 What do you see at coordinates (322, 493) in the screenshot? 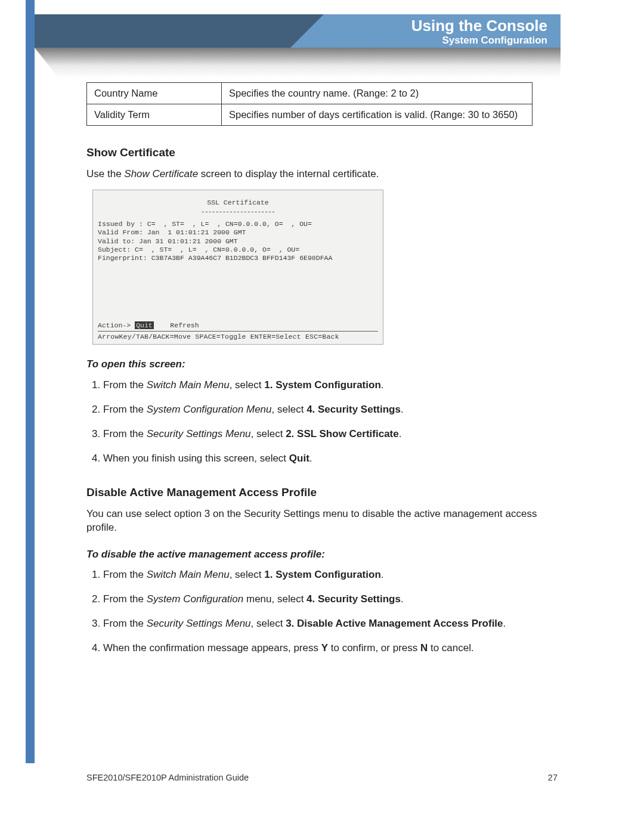
I see `section-heading-disable-profile: Disable Active Management Access Profile` at bounding box center [322, 493].